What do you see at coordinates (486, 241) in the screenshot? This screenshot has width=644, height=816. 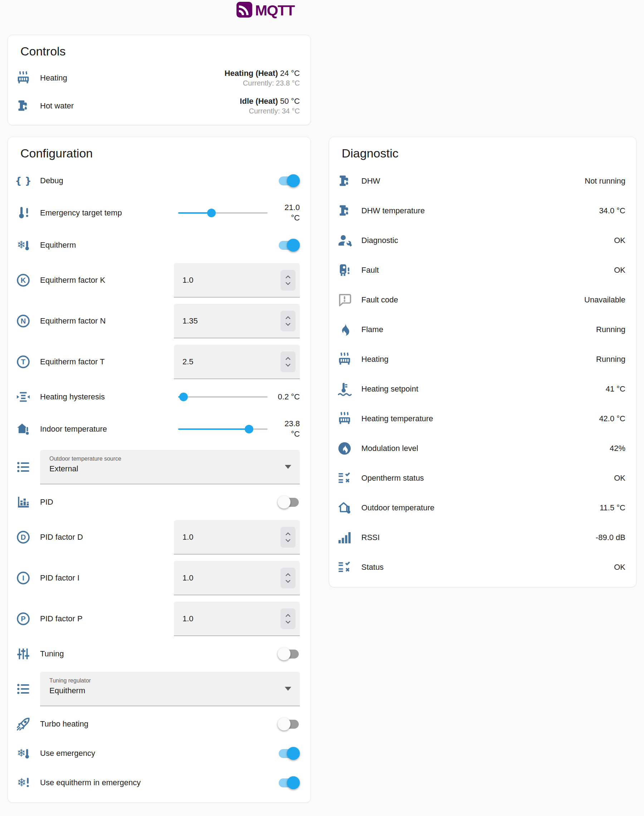 I see `diag-label: Diagnostic` at bounding box center [486, 241].